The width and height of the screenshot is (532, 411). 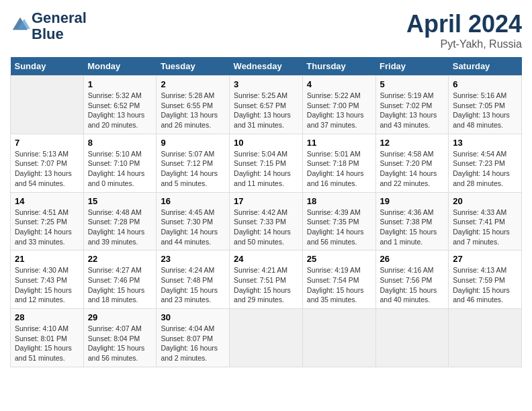 What do you see at coordinates (485, 201) in the screenshot?
I see `day-number: 20` at bounding box center [485, 201].